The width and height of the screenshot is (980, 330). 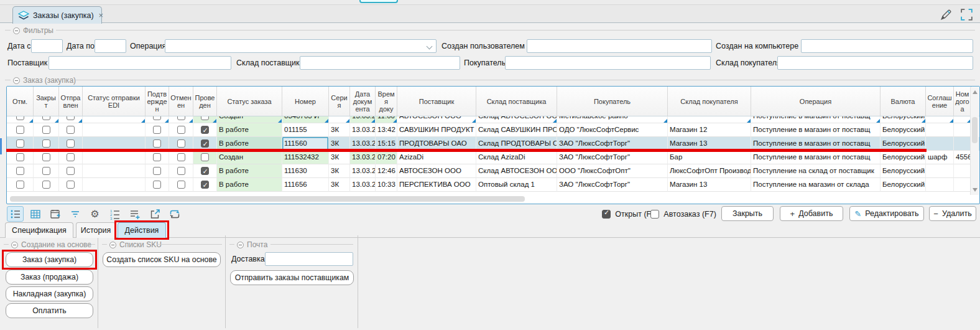 I want to click on refresh-icon, so click(x=174, y=214).